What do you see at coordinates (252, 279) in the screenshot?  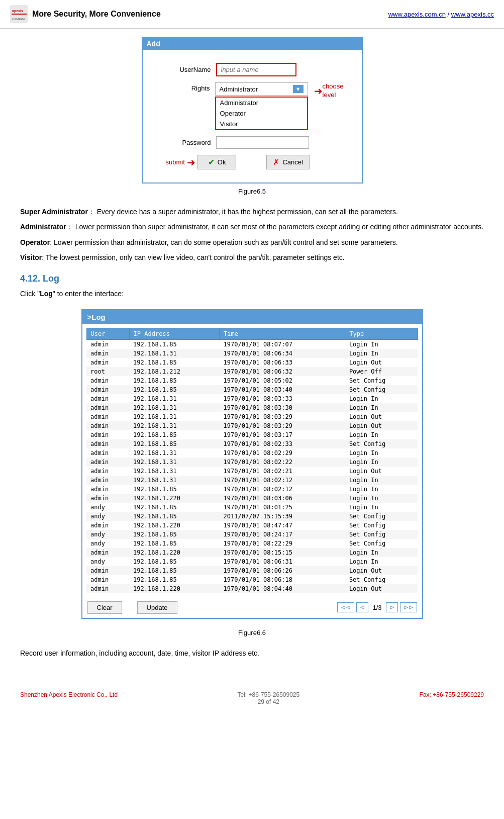 I see `section-412-heading: 4.12. Log` at bounding box center [252, 279].